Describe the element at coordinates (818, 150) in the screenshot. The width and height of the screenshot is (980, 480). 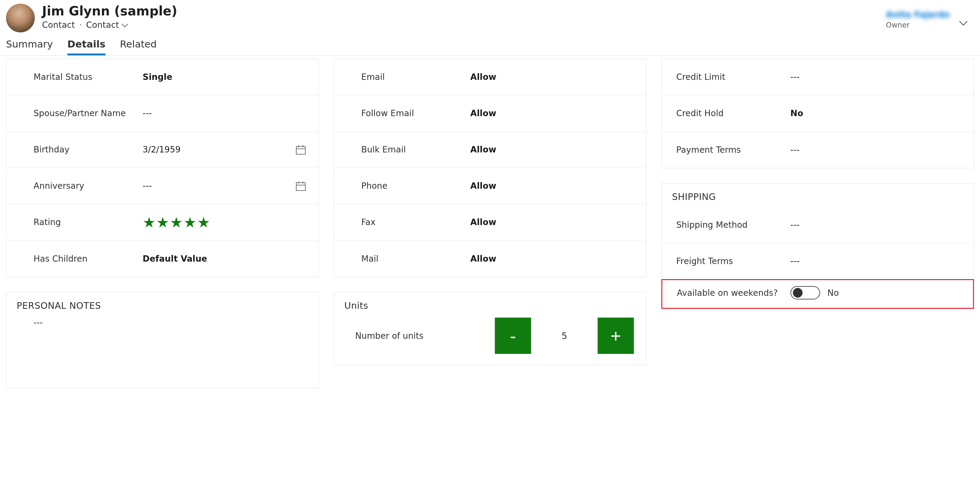
I see `field-payment-terms: Payment Terms ---` at that location.